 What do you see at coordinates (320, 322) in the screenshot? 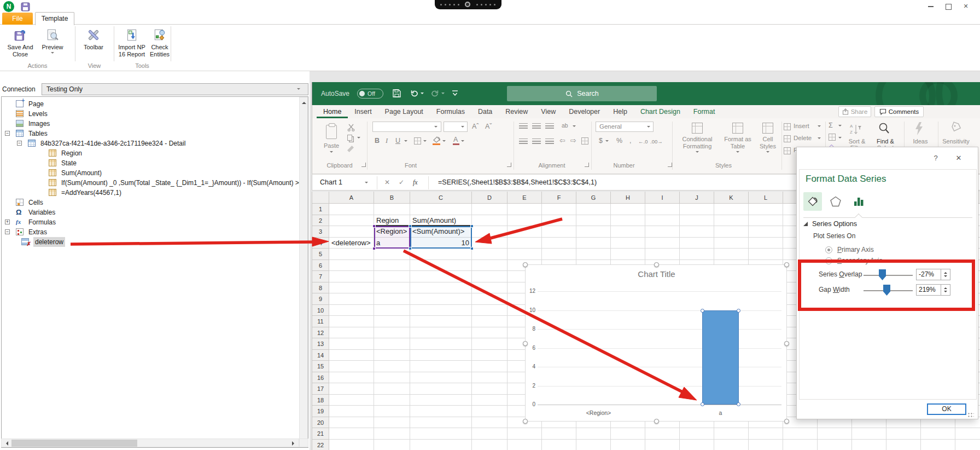
I see `row-header-11: 11` at bounding box center [320, 322].